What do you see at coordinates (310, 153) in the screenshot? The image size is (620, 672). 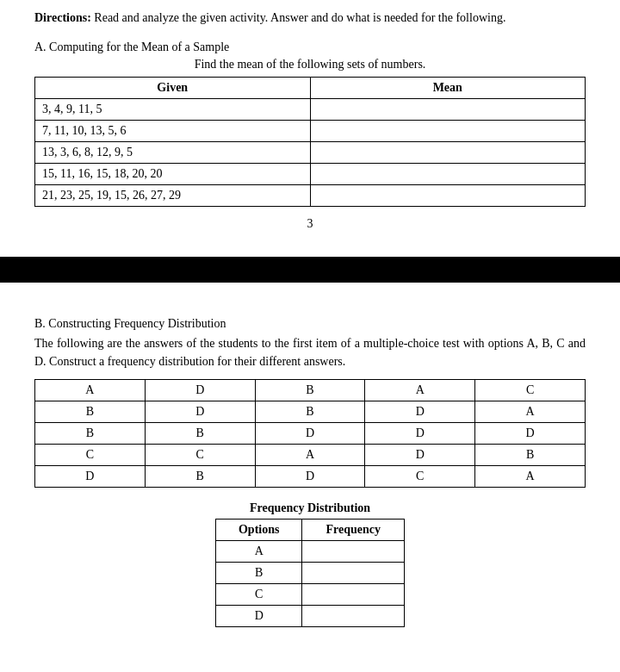 I see `table-row: 13, 3, 6, 8, 12, 9, 5` at bounding box center [310, 153].